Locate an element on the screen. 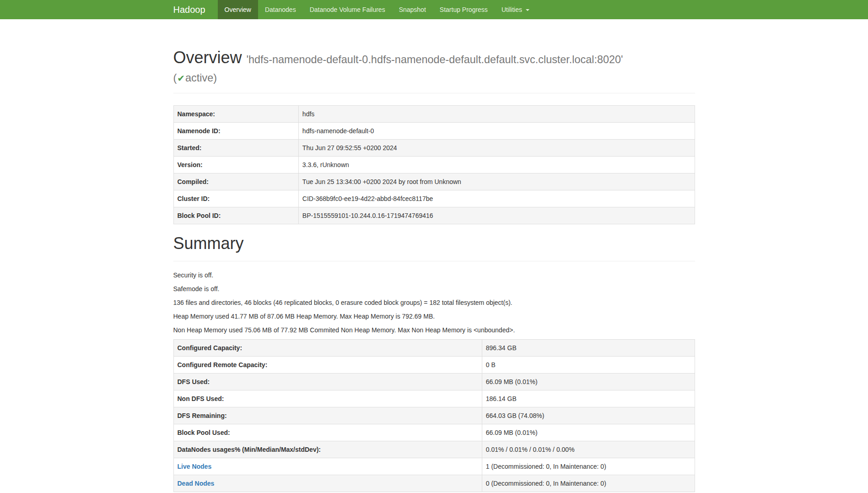  table-row: Started:Thu Jun 27 09:52:55 +0200 2024 is located at coordinates (434, 148).